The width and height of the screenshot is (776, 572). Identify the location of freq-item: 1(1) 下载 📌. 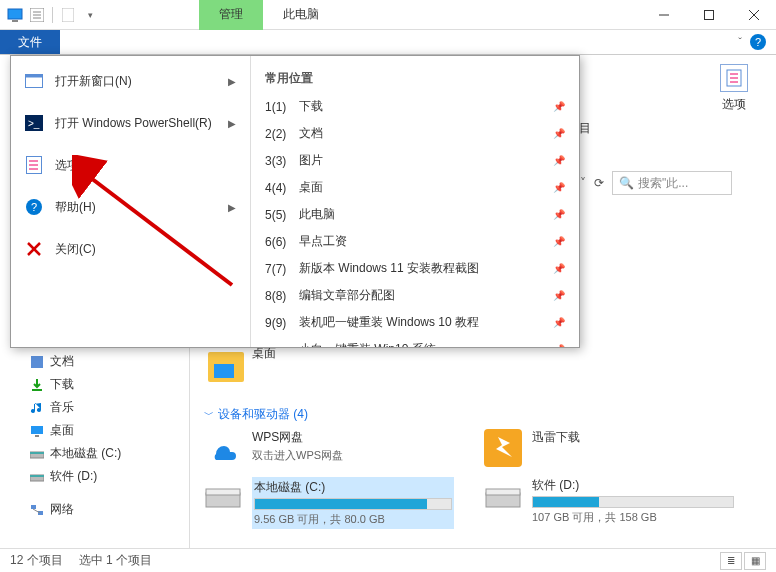
(415, 106).